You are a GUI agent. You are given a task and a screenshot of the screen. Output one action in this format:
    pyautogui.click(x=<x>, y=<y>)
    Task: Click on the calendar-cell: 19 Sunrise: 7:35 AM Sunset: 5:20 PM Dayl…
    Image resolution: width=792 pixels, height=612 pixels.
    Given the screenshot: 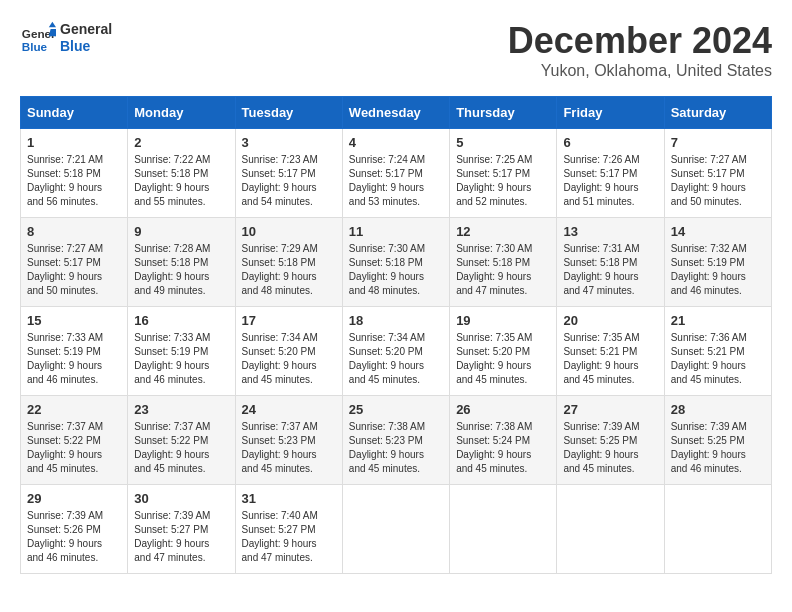 What is the action you would take?
    pyautogui.click(x=504, y=352)
    